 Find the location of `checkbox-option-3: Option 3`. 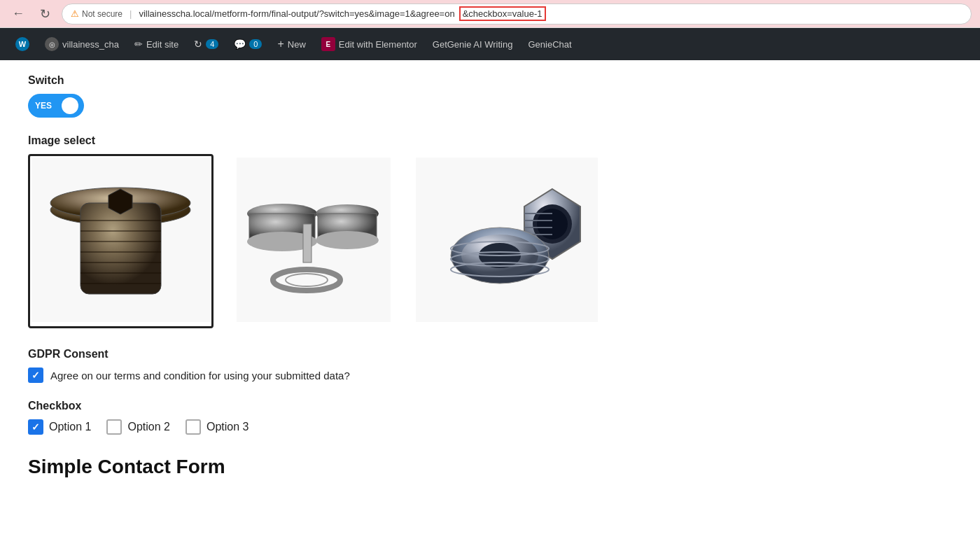

checkbox-option-3: Option 3 is located at coordinates (217, 427).